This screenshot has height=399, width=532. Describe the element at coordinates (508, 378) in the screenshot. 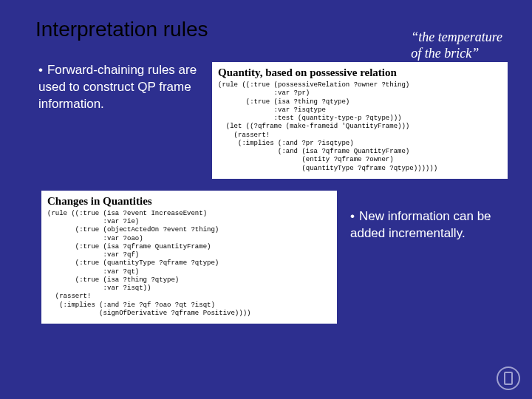

I see `logo-inner-icon` at that location.